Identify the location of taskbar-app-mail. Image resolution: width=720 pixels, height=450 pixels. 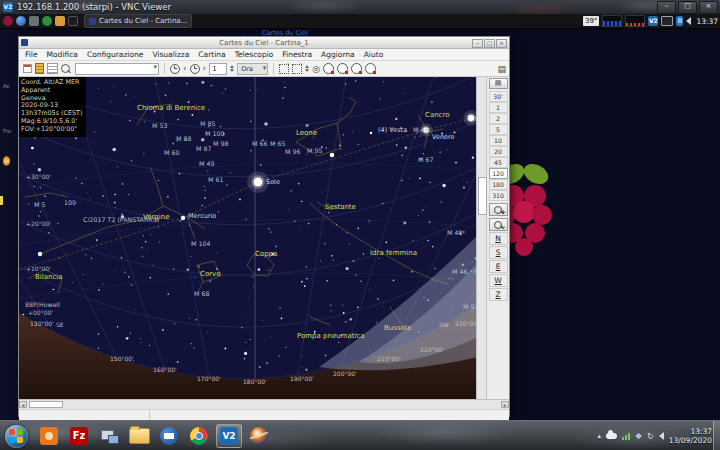
(169, 436).